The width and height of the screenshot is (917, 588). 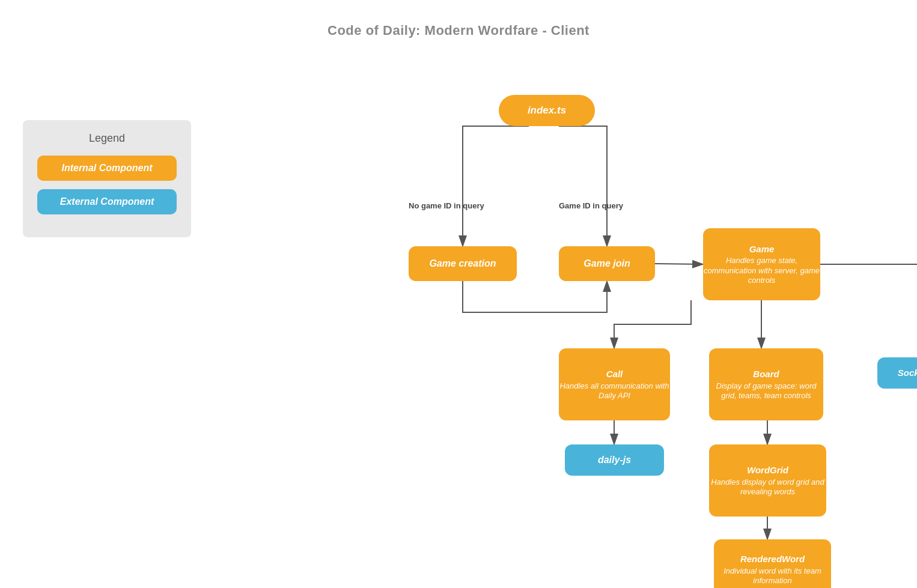 What do you see at coordinates (762, 264) in the screenshot?
I see `node-game: Game Handles game state, communication w…` at bounding box center [762, 264].